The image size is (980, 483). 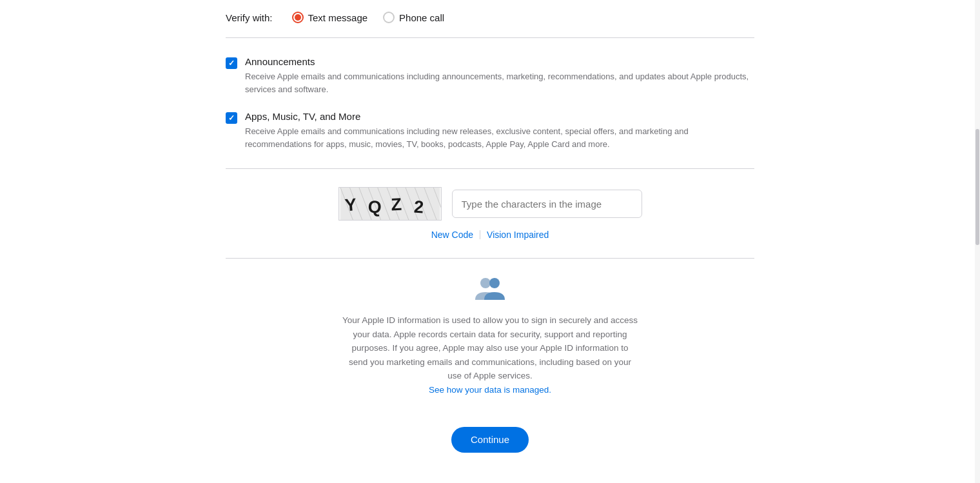 I want to click on captcha-link-divider, so click(x=480, y=235).